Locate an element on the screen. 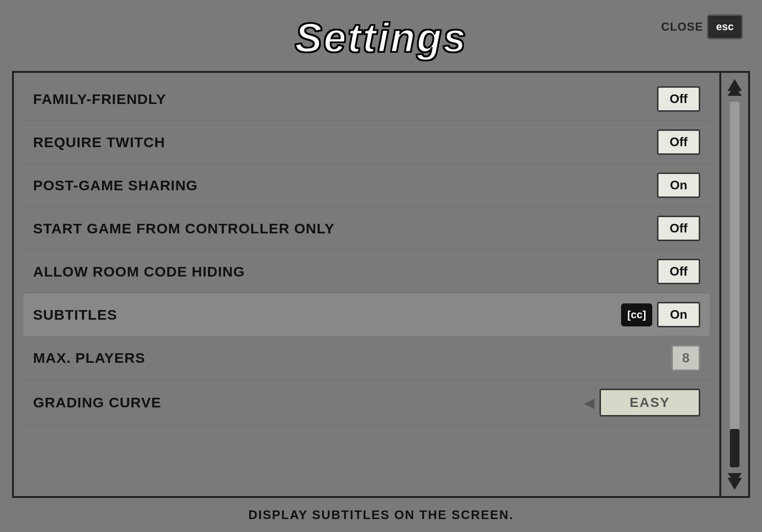  scroll-thumb is located at coordinates (735, 448).